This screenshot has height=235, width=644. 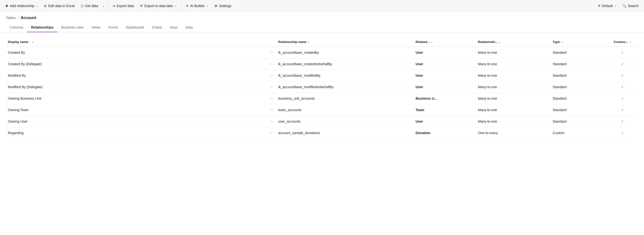 What do you see at coordinates (345, 87) in the screenshot?
I see `cell-relationship-name: lk_accountbase_modifiedonbehalfby` at bounding box center [345, 87].